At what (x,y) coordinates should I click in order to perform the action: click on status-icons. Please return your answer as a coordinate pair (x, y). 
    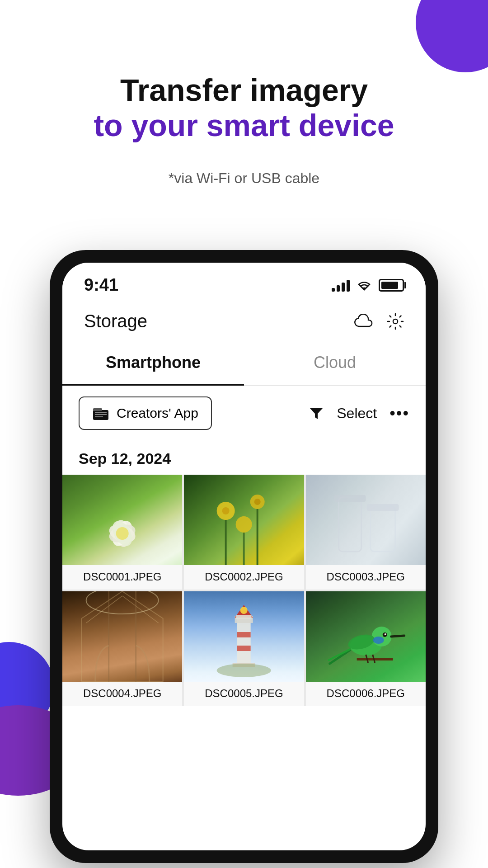
    Looking at the image, I should click on (368, 285).